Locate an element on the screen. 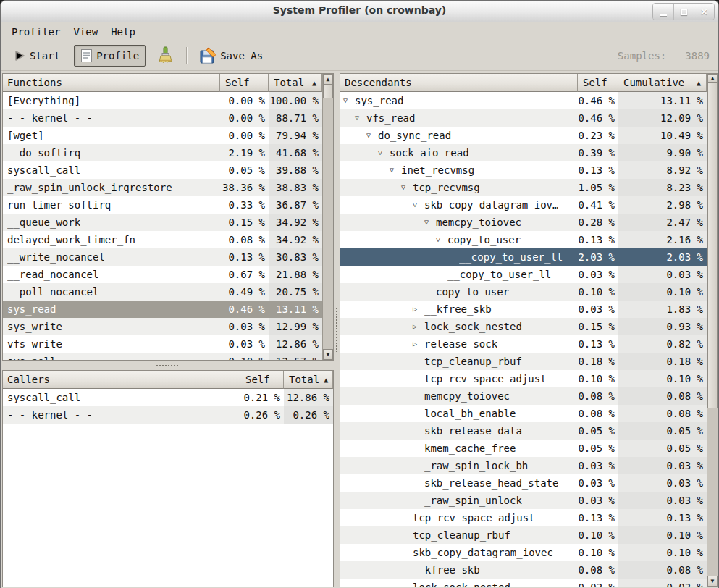 This screenshot has width=719, height=588. menu-view: View is located at coordinates (85, 32).